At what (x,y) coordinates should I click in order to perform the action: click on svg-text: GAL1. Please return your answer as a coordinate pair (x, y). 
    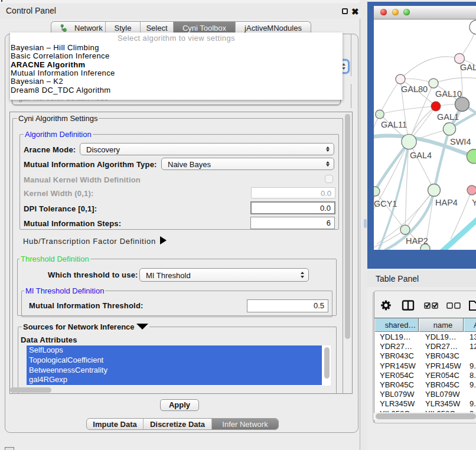
    Looking at the image, I should click on (448, 117).